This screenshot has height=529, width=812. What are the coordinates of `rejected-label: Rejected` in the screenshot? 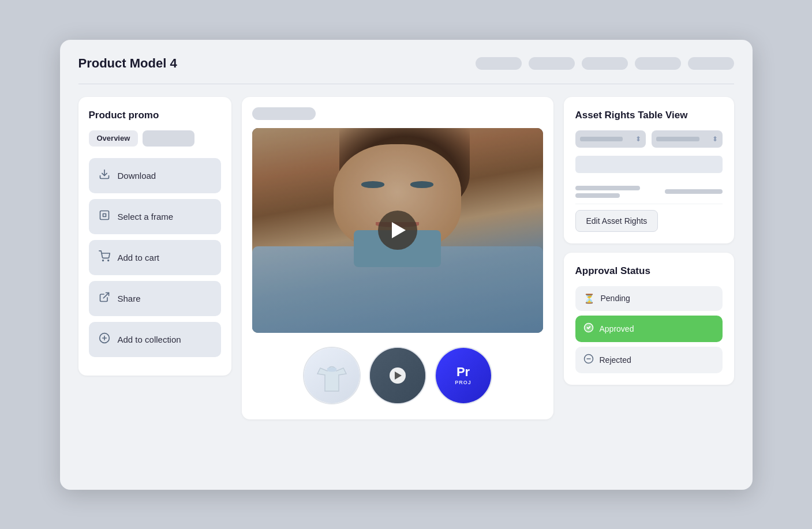 It's located at (615, 360).